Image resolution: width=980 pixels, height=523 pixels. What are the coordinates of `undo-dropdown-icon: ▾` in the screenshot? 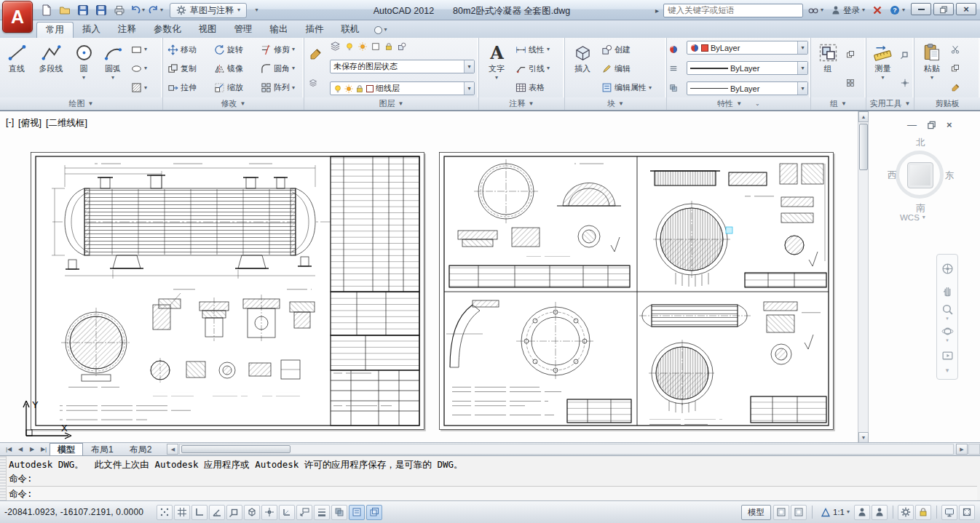 It's located at (143, 10).